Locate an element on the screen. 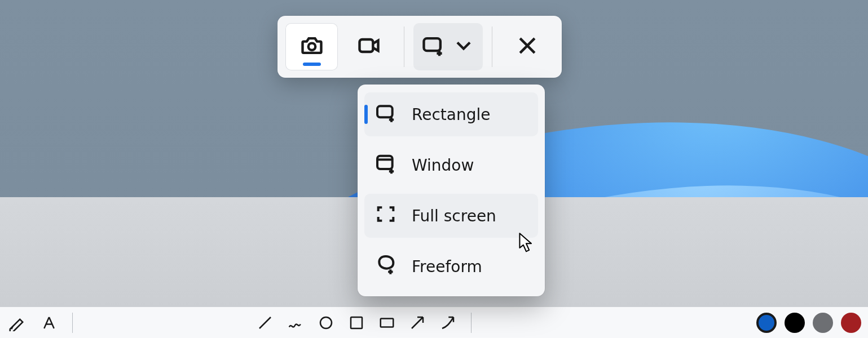 This screenshot has height=338, width=868. arrow-tool is located at coordinates (417, 323).